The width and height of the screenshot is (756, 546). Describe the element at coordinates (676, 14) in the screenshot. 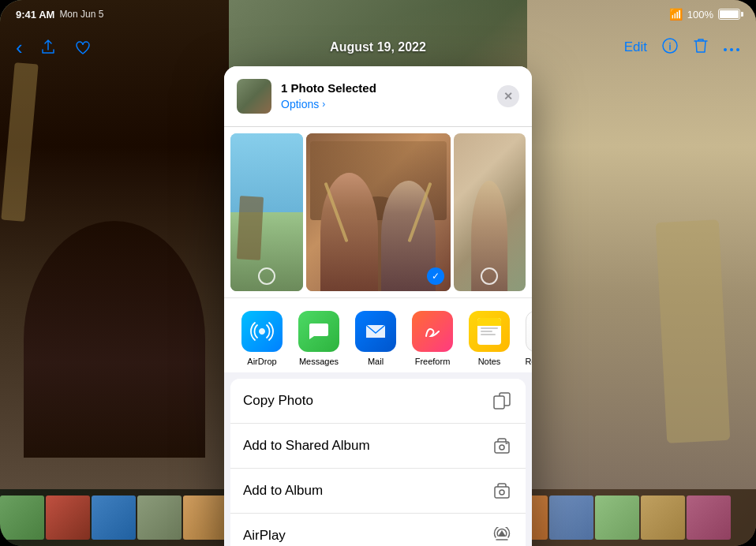

I see `wifi-icon: 📶` at that location.